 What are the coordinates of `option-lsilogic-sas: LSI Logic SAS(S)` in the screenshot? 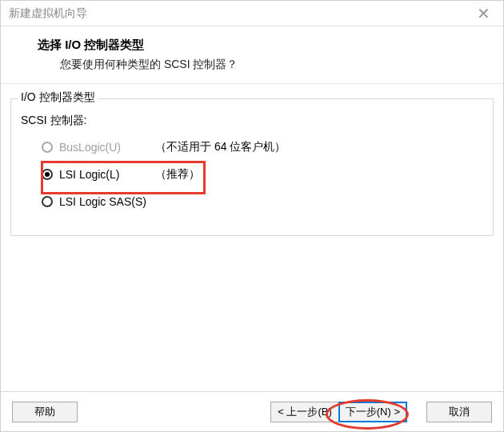 It's located at (263, 202).